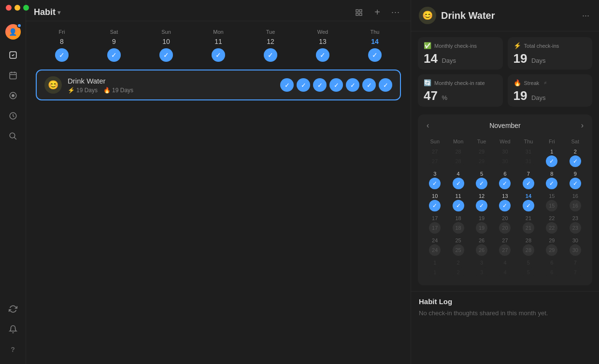  I want to click on calendar-day: 1616, so click(575, 202).